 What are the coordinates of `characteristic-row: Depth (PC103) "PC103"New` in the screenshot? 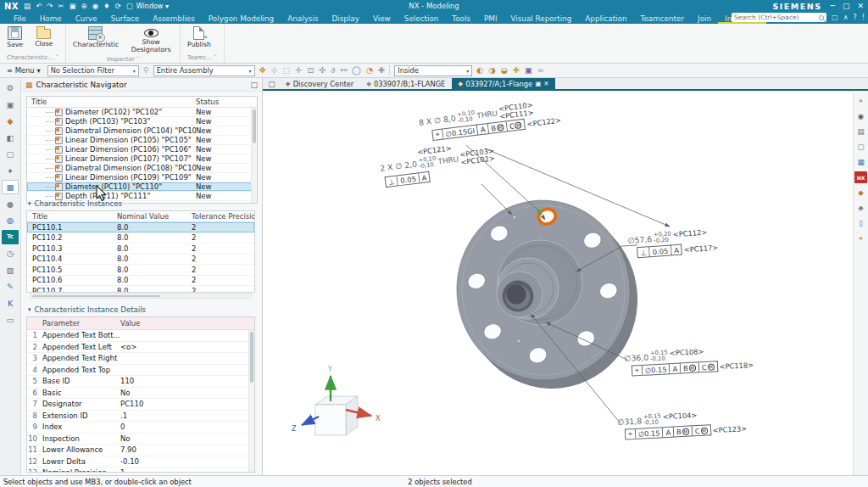 It's located at (142, 122).